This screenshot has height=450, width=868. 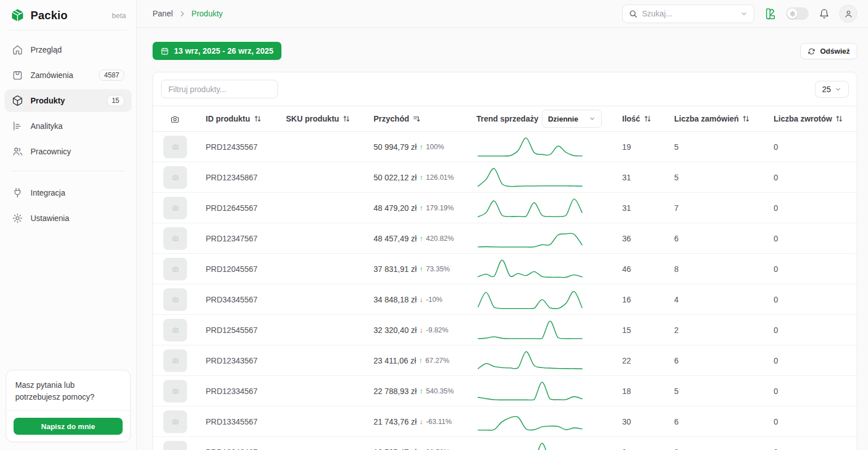 What do you see at coordinates (395, 269) in the screenshot?
I see `revenue-value: 37 831,91 zł` at bounding box center [395, 269].